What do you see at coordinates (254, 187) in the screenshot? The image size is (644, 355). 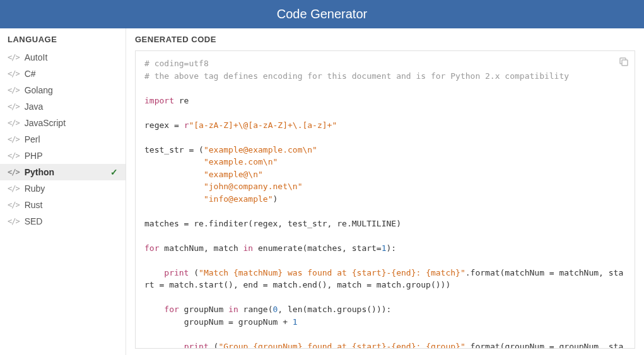 I see `code-string: "john@company.net\n"` at bounding box center [254, 187].